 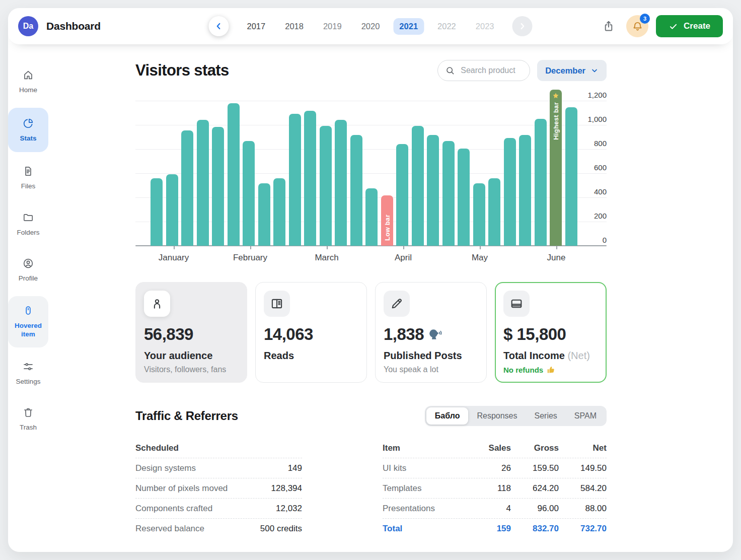 What do you see at coordinates (409, 26) in the screenshot?
I see `year-2021: 2021` at bounding box center [409, 26].